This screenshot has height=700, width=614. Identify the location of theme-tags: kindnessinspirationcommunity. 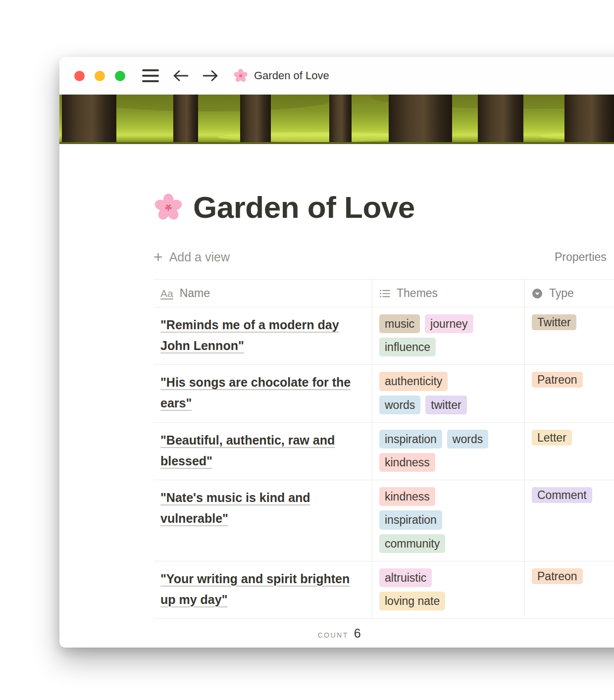
(436, 520).